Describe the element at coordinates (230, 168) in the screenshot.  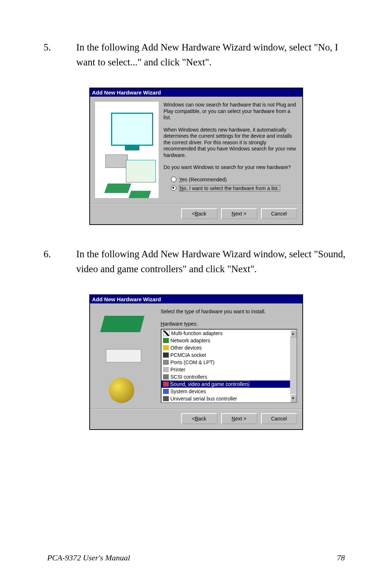
I see `dialog-paragraph-3: Do you want Windows to search for your n…` at that location.